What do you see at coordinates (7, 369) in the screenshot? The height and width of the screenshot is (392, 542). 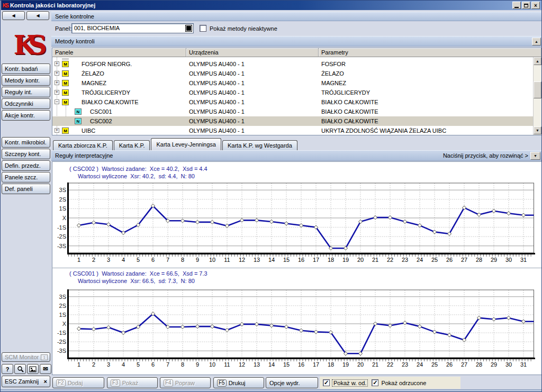 I see `help-icon: ?` at bounding box center [7, 369].